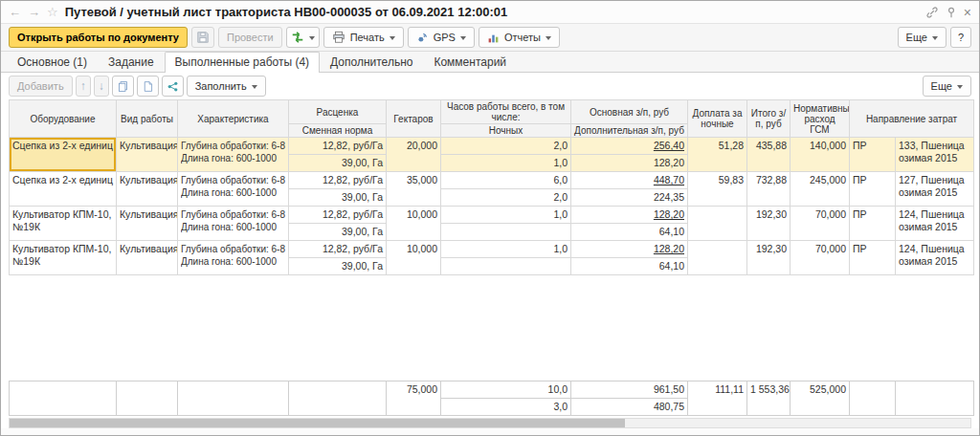 The image size is (980, 436). I want to click on cell-hours-total: 6,0, so click(506, 181).